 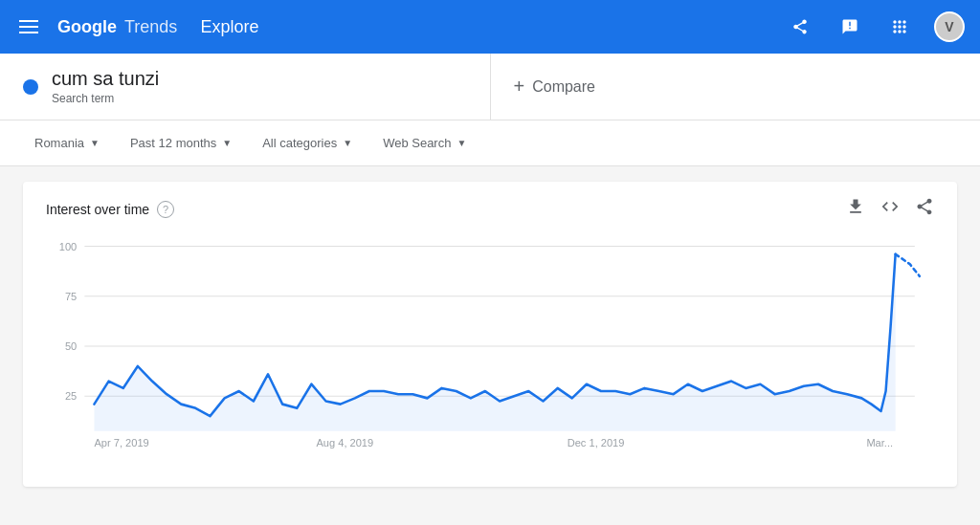 What do you see at coordinates (417, 143) in the screenshot?
I see `search-type-label: Web Search` at bounding box center [417, 143].